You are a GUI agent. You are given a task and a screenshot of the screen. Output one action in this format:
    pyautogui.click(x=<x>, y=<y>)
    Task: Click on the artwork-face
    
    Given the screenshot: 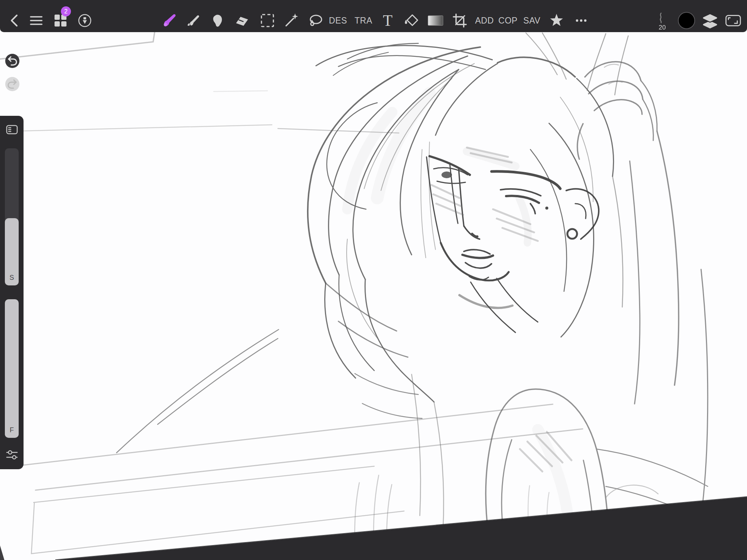 What is the action you would take?
    pyautogui.click(x=512, y=244)
    